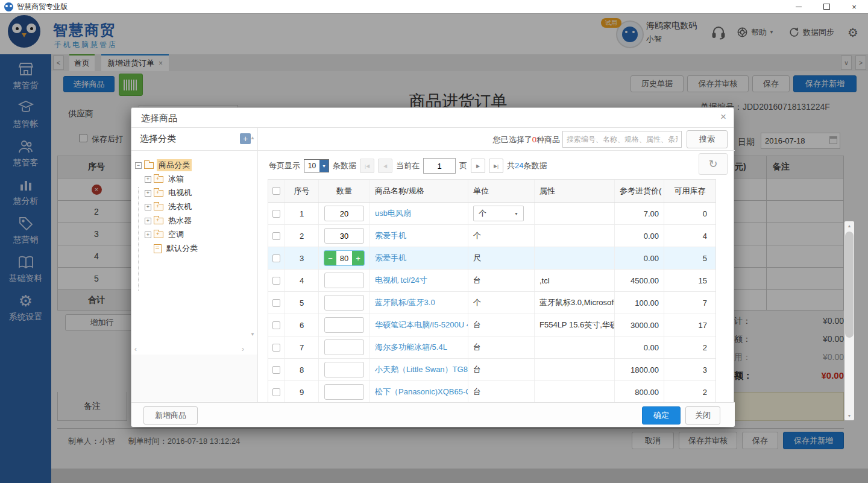  What do you see at coordinates (139, 165) in the screenshot?
I see `collapse-icon: −` at bounding box center [139, 165].